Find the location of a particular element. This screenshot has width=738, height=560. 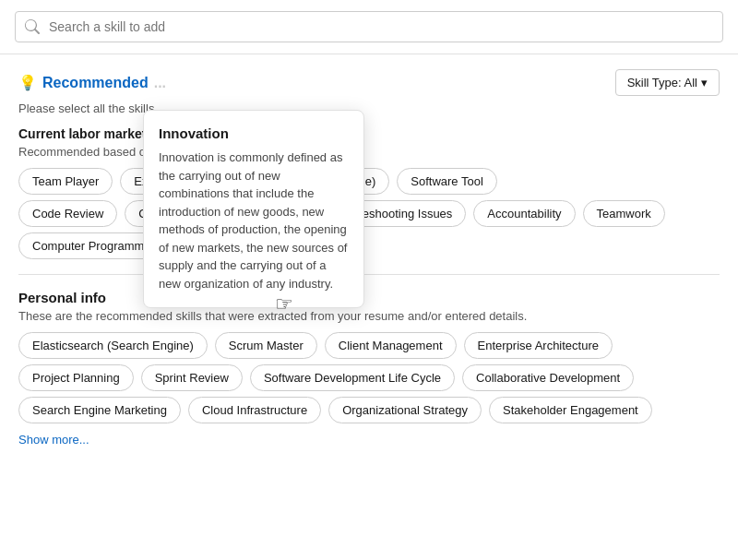

skill-tag-collaborative-development: Collaborative Development is located at coordinates (548, 378).